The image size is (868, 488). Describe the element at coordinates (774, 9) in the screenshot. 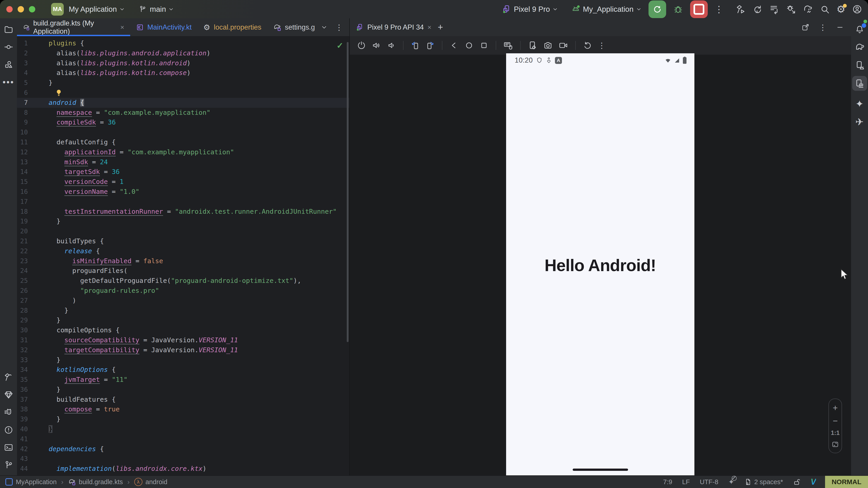

I see `apply-code-changes-button` at that location.